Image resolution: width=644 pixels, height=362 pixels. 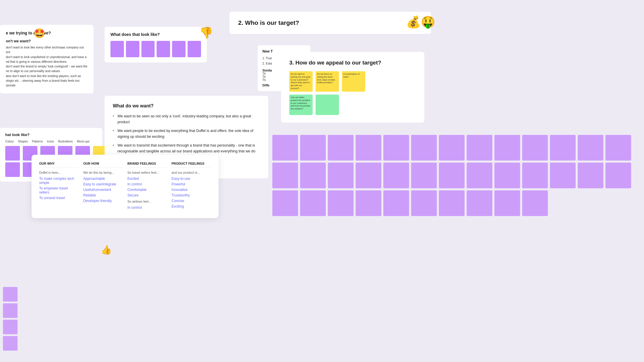 What do you see at coordinates (103, 165) in the screenshot?
I see `our-how-header: OUR HOW` at bounding box center [103, 165].